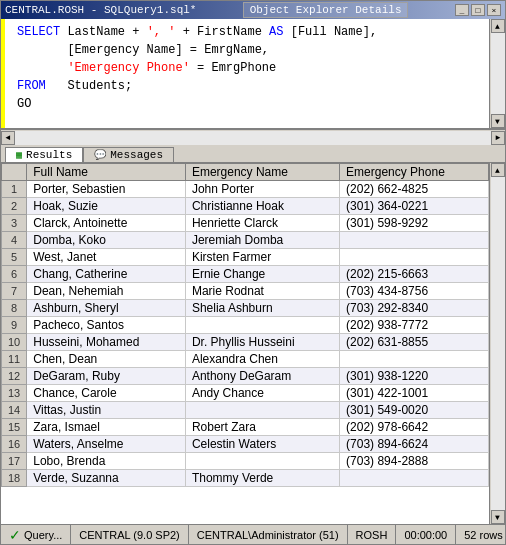 This screenshot has width=506, height=545. Describe the element at coordinates (253, 138) in the screenshot. I see `h-scroll-track` at that location.